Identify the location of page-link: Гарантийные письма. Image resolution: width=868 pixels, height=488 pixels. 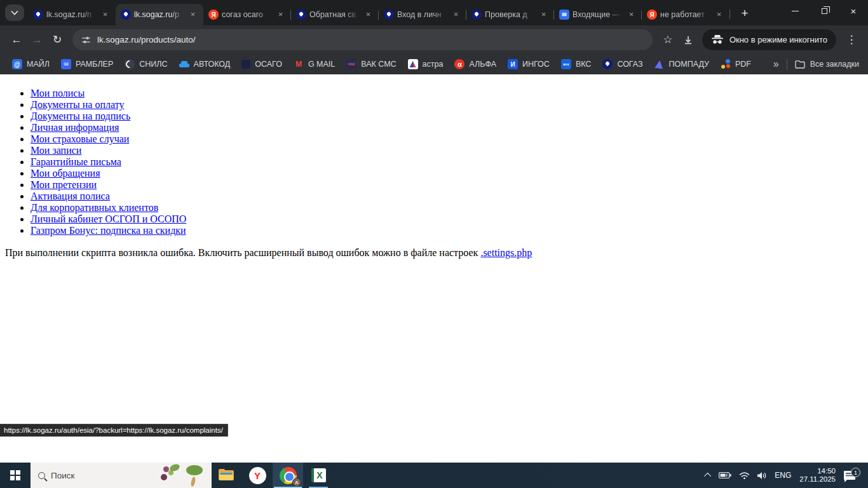
(76, 161).